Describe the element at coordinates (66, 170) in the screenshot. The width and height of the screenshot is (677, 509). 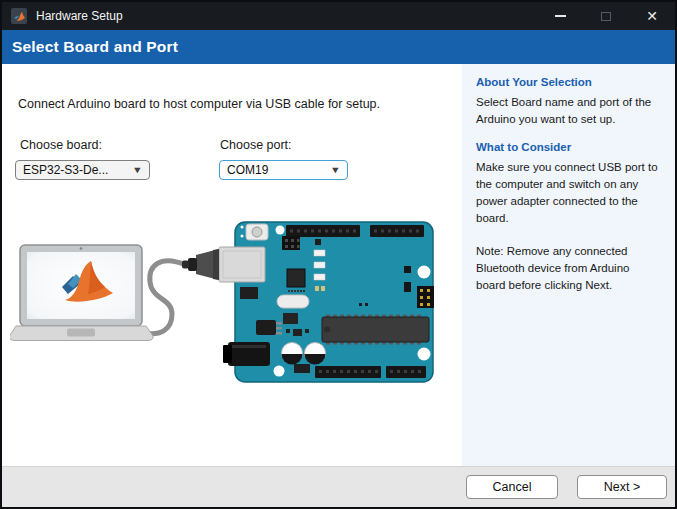
I see `board-dropdown-value: ESP32-S3-De...` at that location.